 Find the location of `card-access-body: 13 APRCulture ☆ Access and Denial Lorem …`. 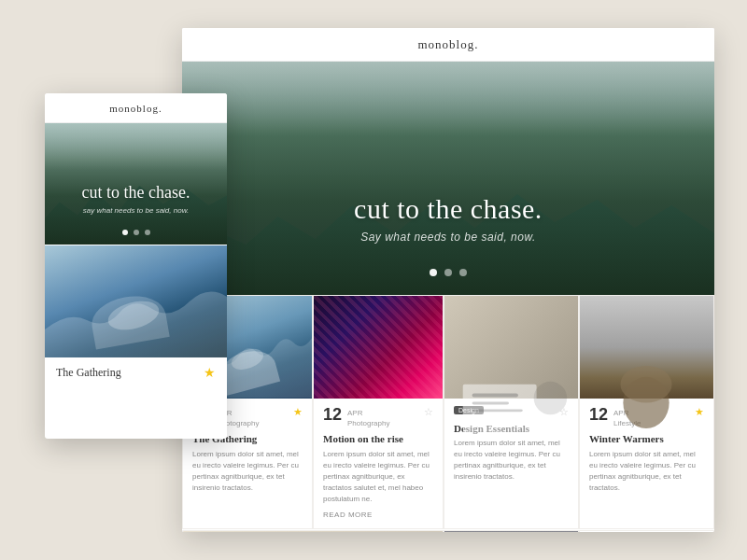

card-access-body: 13 APRCulture ☆ Access and Denial Lorem … is located at coordinates (646, 532).